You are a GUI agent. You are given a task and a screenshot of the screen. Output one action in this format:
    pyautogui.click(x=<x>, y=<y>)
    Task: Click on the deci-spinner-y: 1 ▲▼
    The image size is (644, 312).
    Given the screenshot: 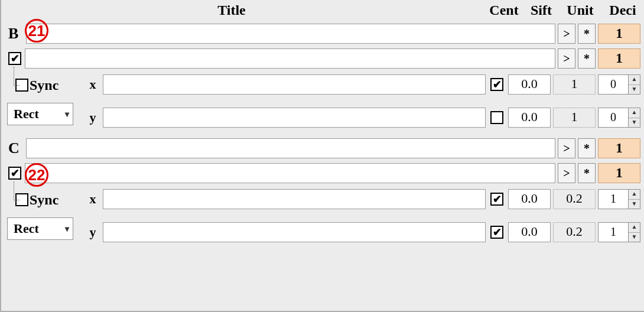 What is the action you would take?
    pyautogui.click(x=619, y=232)
    